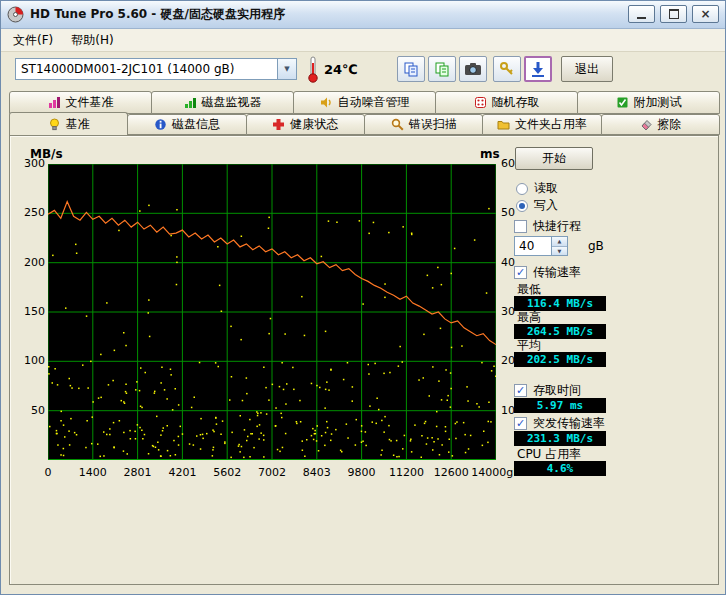 The image size is (726, 595). Describe the element at coordinates (548, 226) in the screenshot. I see `shortstroke-row: 快捷行程` at that location.